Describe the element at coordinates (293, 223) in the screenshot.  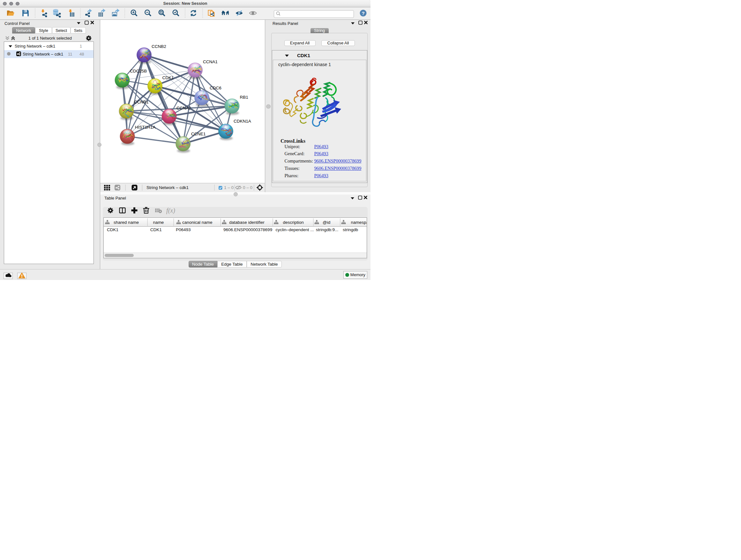
I see `svg-text: description` at that location.